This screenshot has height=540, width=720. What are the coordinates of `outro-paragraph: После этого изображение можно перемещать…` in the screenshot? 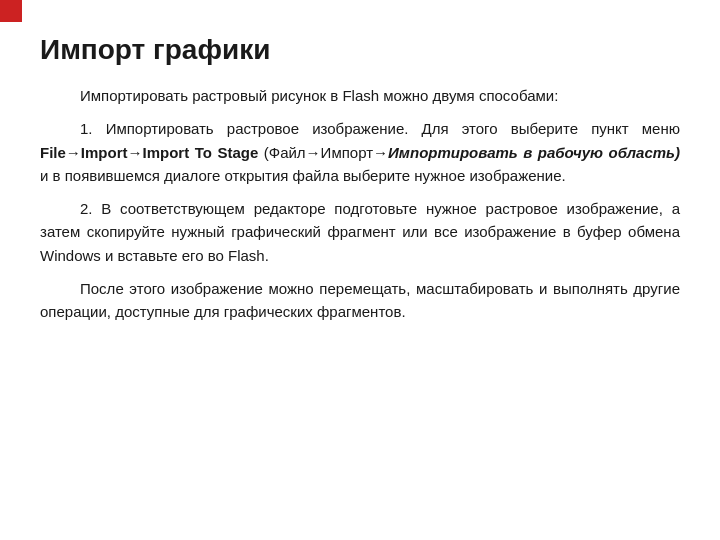 It's located at (360, 300).